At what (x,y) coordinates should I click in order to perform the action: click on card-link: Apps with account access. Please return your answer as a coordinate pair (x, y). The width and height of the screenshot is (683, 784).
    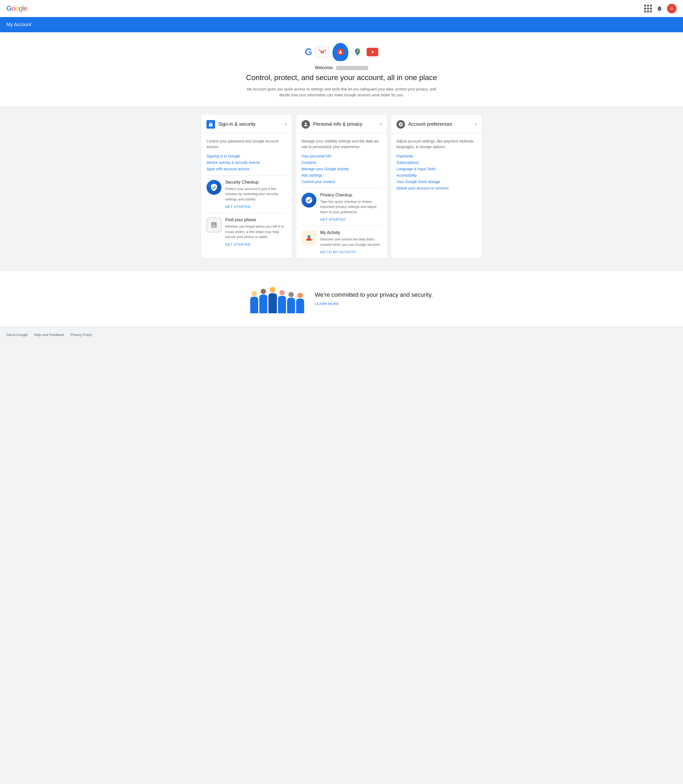
    Looking at the image, I should click on (247, 169).